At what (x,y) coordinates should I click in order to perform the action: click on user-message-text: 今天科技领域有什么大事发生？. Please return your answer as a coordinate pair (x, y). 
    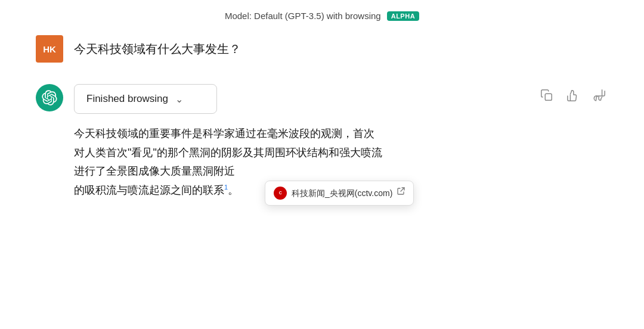
    Looking at the image, I should click on (157, 46).